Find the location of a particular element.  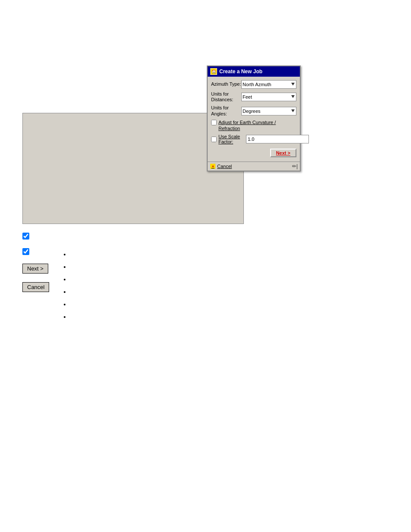

bottom-checkbox-1-row is located at coordinates (36, 236).